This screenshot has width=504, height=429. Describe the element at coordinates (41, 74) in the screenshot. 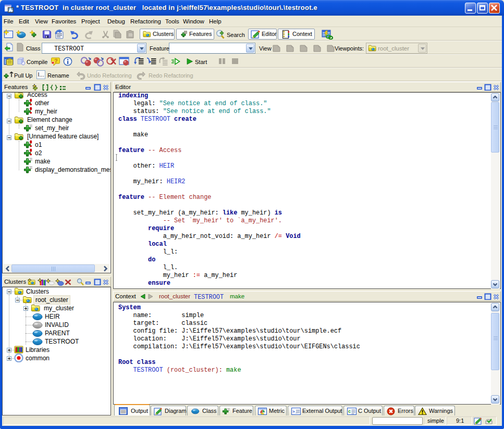

I see `svg-text: I...` at that location.